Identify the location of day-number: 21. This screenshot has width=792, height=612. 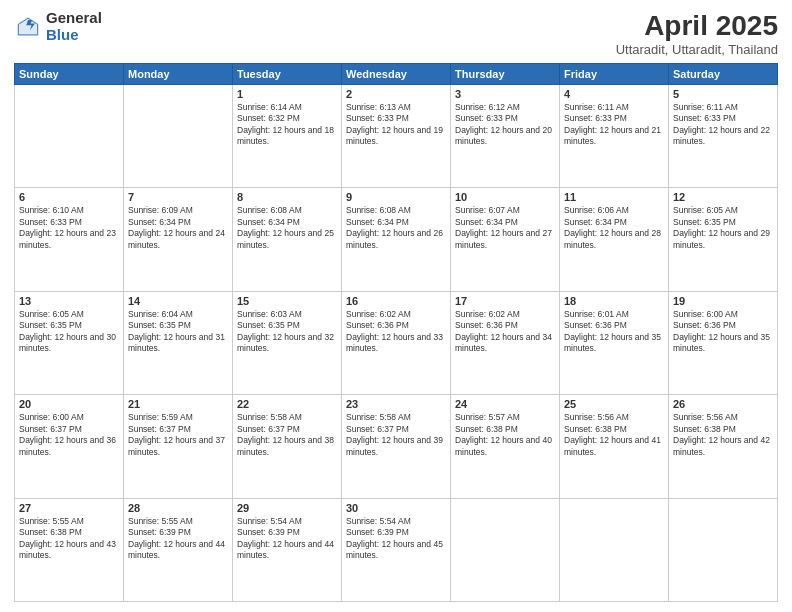
(178, 404).